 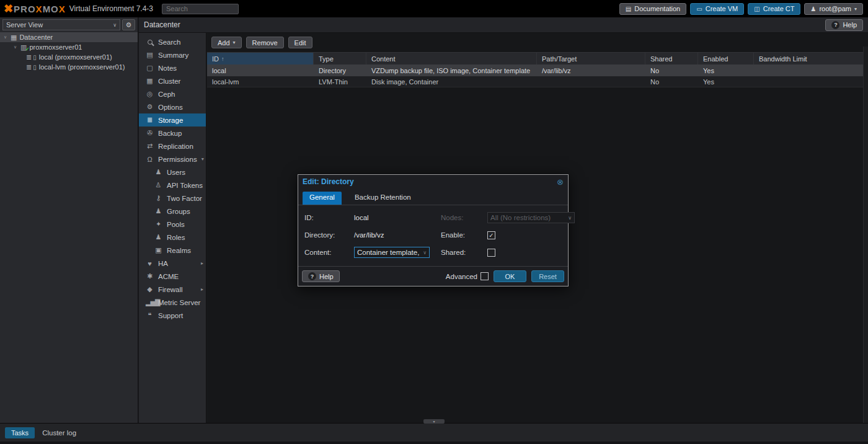 I want to click on check-icon: ✓, so click(x=491, y=236).